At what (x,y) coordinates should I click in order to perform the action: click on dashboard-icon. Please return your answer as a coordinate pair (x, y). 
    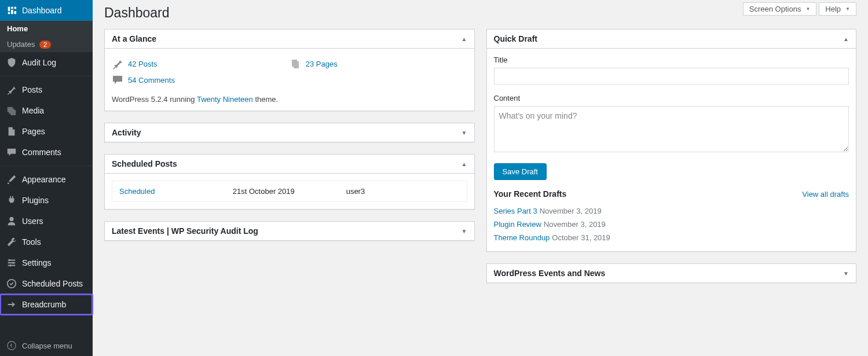
    Looking at the image, I should click on (12, 10).